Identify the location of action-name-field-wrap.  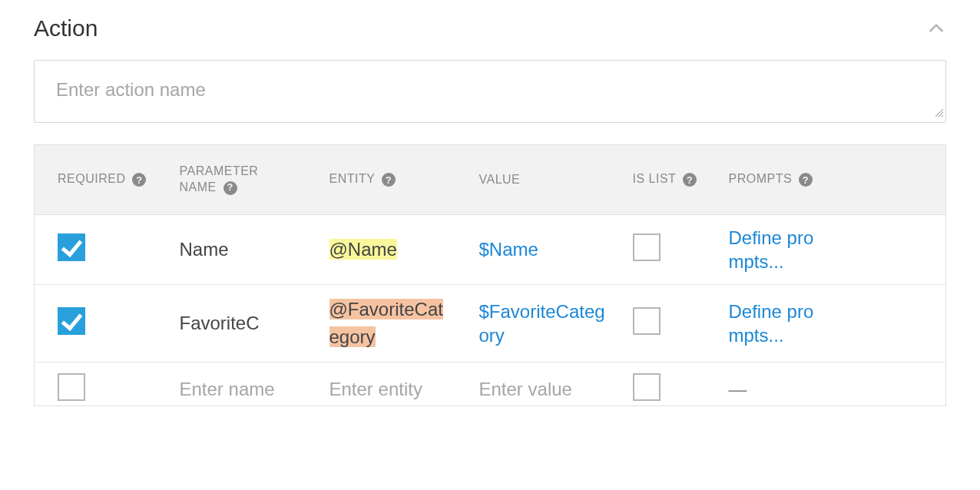
(490, 91).